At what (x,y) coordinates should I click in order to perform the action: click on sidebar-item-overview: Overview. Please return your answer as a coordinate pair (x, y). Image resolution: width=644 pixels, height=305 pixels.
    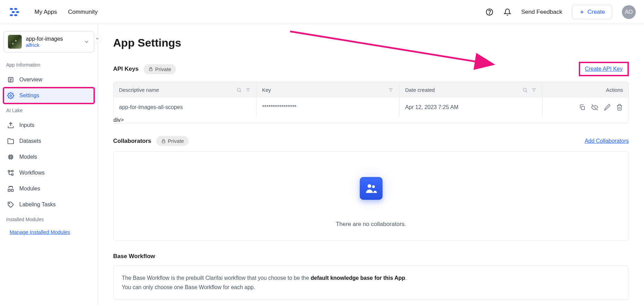
    Looking at the image, I should click on (49, 80).